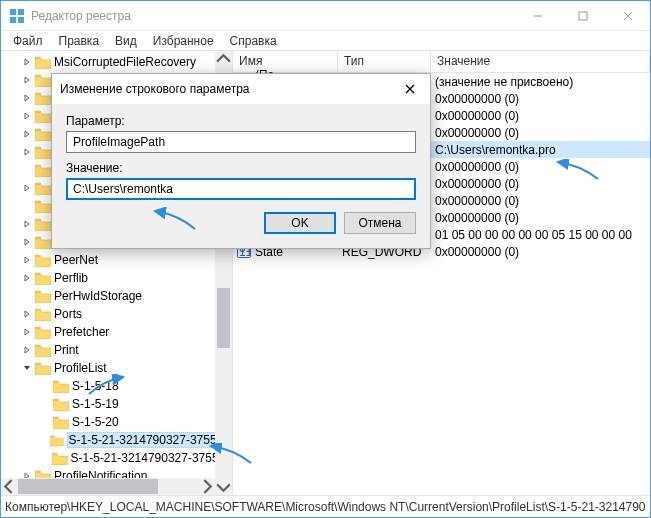 This screenshot has width=651, height=518. I want to click on tree-item-label: S-1-5-19, so click(96, 404).